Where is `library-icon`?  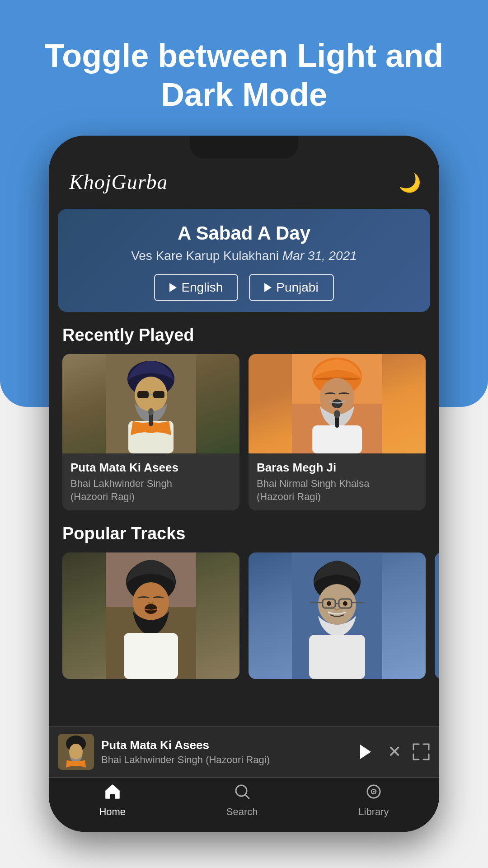 library-icon is located at coordinates (374, 793).